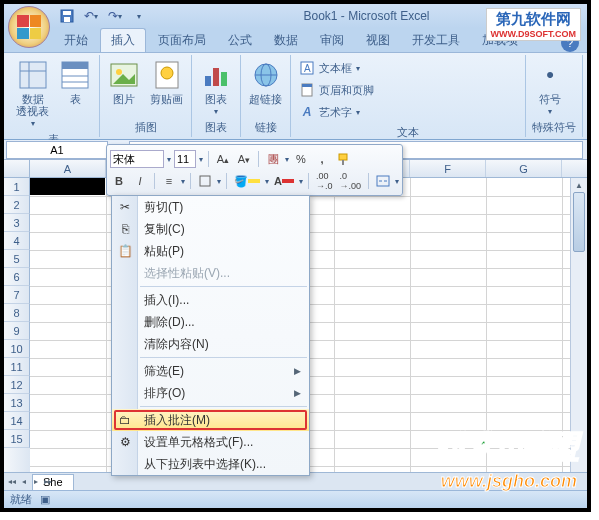  Describe the element at coordinates (210, 229) in the screenshot. I see `context-menu-item: ⎘复制(C)` at that location.